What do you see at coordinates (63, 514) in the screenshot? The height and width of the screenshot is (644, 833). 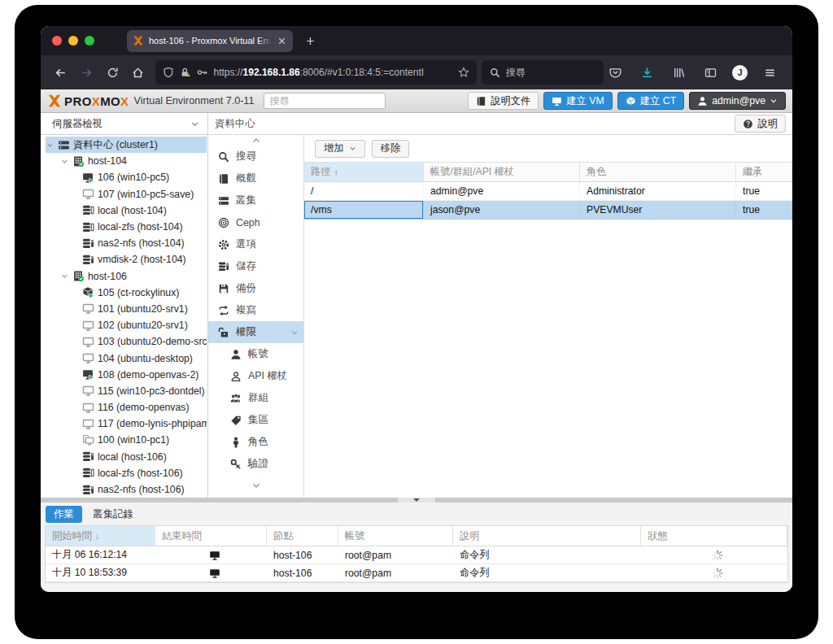 I see `tab-tasks: 作業` at bounding box center [63, 514].